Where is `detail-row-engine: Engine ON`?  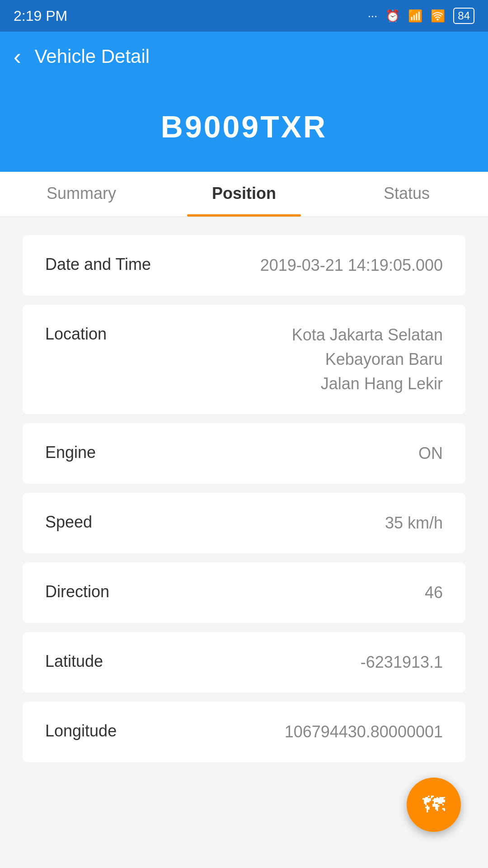 detail-row-engine: Engine ON is located at coordinates (244, 453).